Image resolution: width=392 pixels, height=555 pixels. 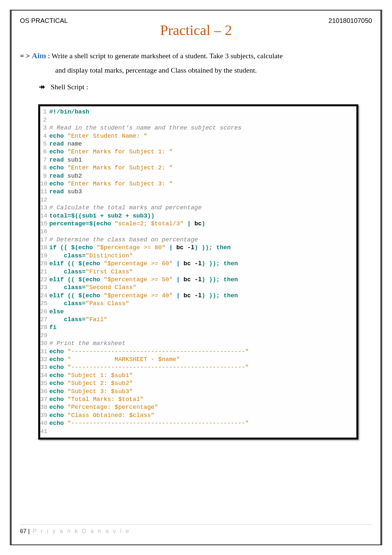 What do you see at coordinates (203, 392) in the screenshot?
I see `code-content: echo "Subject 3: $sub3"` at bounding box center [203, 392].